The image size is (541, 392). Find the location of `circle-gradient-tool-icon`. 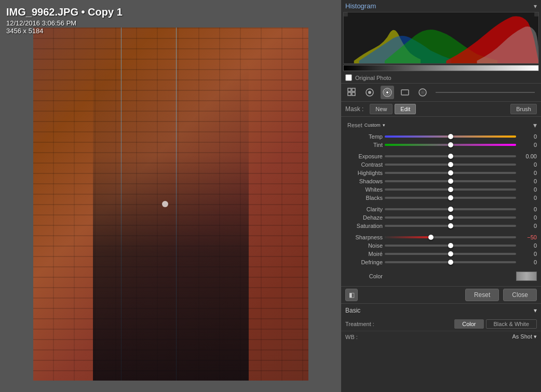

circle-gradient-tool-icon is located at coordinates (370, 92).